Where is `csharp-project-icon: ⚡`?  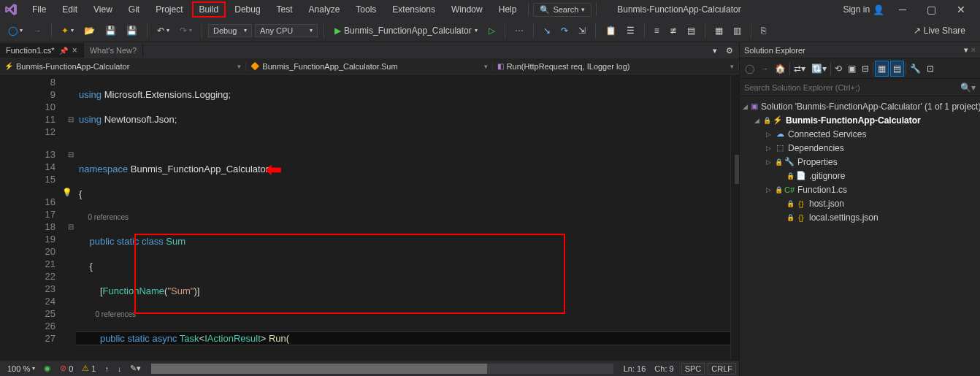
csharp-project-icon: ⚡ is located at coordinates (9, 66).